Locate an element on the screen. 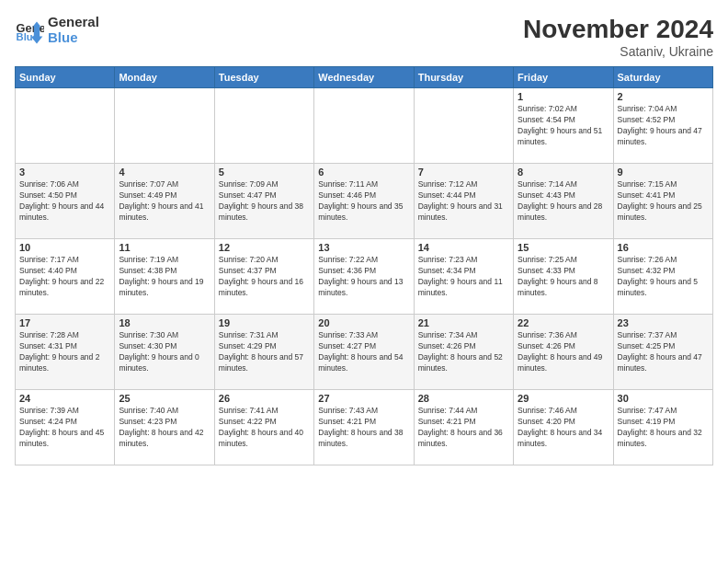 The height and width of the screenshot is (563, 728). week-row-3: 10Sunrise: 7:17 AMSunset: 4:40 PMDayligh… is located at coordinates (364, 277).